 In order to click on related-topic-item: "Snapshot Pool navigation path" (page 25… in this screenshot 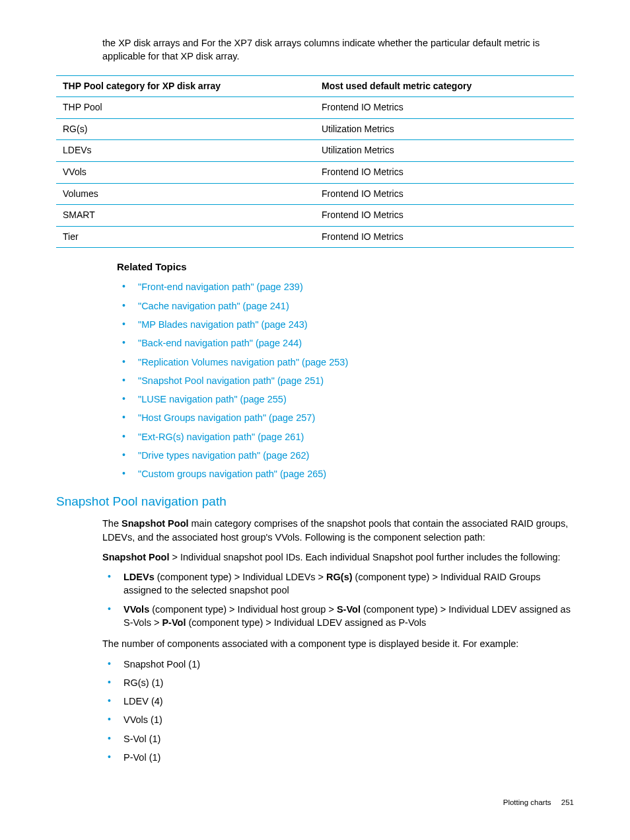, I will do `click(345, 381)`.